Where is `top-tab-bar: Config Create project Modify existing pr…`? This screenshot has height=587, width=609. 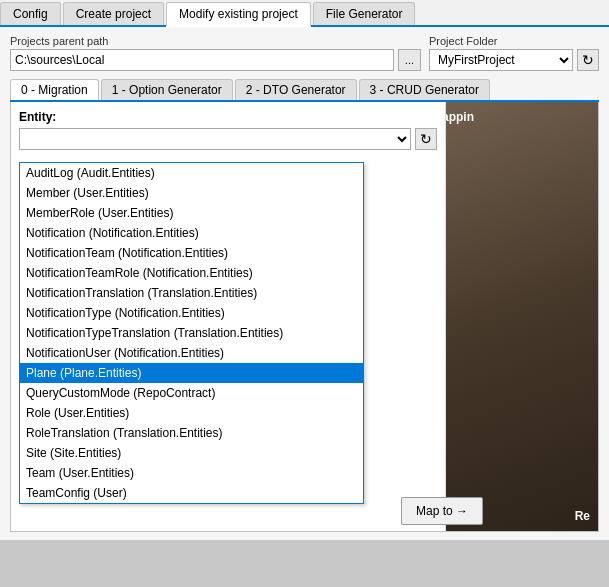 top-tab-bar: Config Create project Modify existing pr… is located at coordinates (304, 14).